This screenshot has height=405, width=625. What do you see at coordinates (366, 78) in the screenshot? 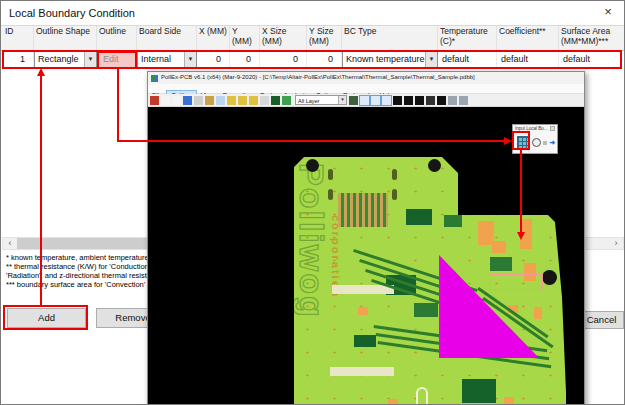
I see `pcb-window-titlebar: PollEx-PCB v6.1 (x64) (Mar-9-2020) - [C:…` at bounding box center [366, 78].